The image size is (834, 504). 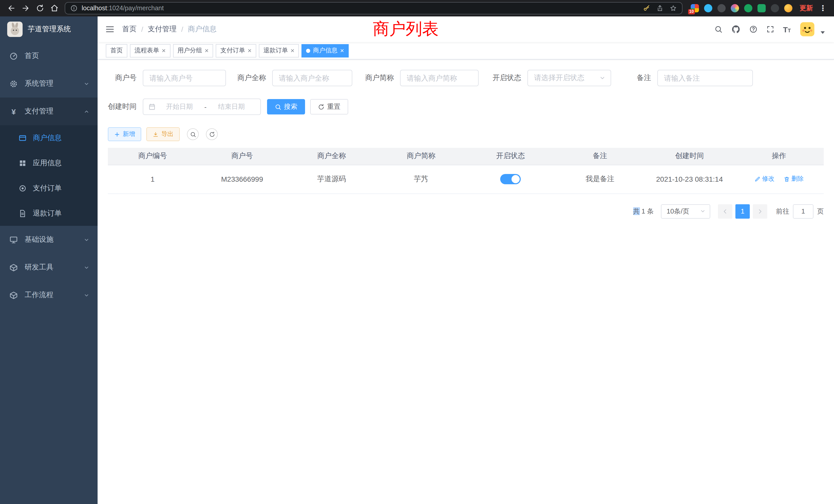 What do you see at coordinates (718, 29) in the screenshot?
I see `header-search-icon` at bounding box center [718, 29].